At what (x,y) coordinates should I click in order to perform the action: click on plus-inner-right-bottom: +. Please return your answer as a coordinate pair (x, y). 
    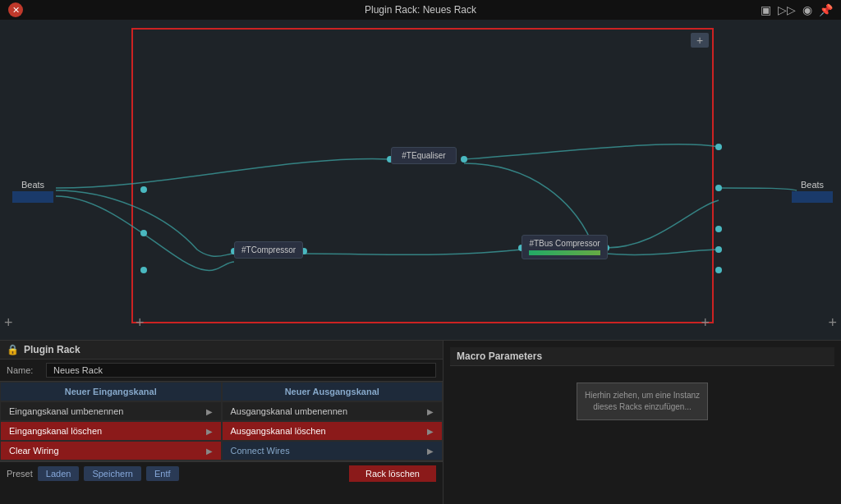
    Looking at the image, I should click on (705, 323).